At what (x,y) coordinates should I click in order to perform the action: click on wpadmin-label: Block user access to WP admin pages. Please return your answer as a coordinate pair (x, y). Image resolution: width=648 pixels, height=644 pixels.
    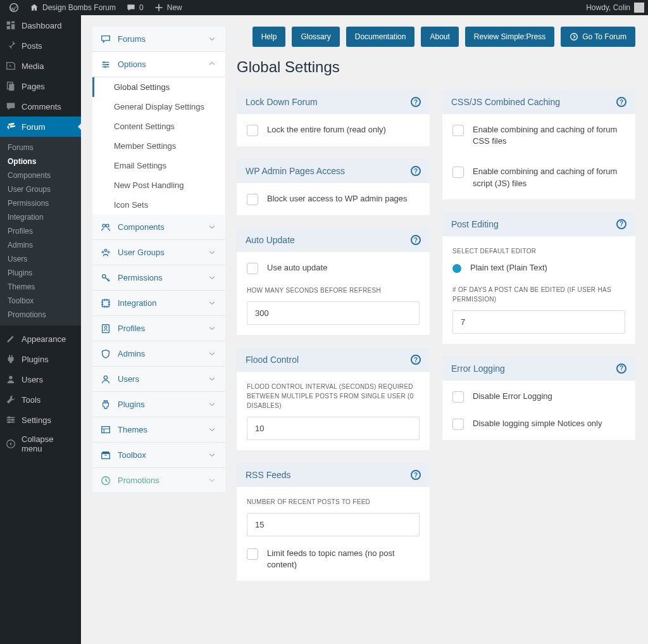
    Looking at the image, I should click on (337, 199).